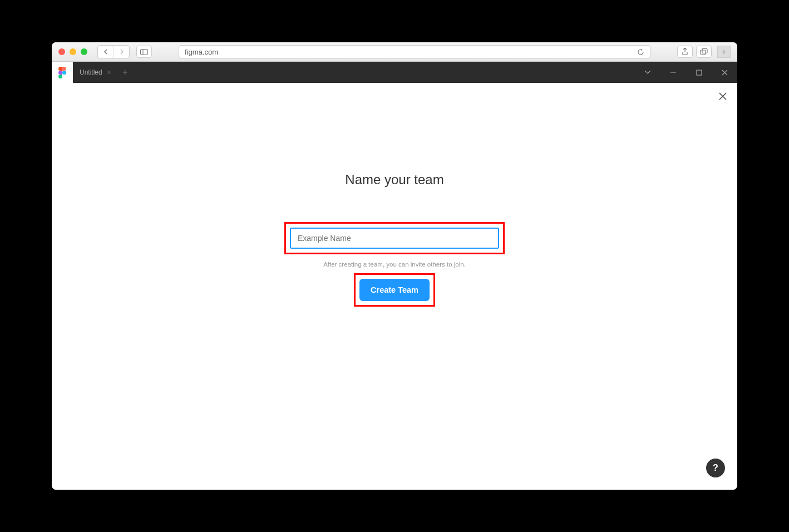  What do you see at coordinates (699, 72) in the screenshot?
I see `window-maximize-icon` at bounding box center [699, 72].